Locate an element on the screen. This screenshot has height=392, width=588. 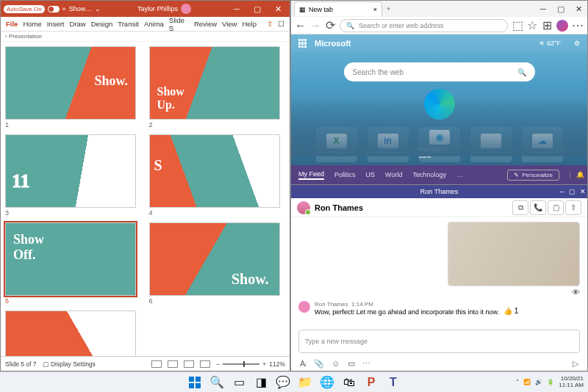
user-name: Taylor Phillips is located at coordinates (157, 9).